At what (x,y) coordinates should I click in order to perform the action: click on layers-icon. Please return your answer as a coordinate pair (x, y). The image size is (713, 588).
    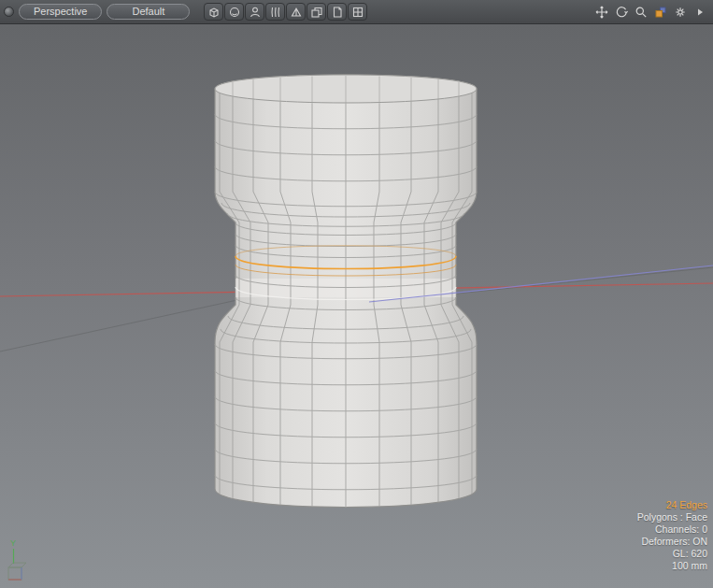
    Looking at the image, I should click on (316, 11).